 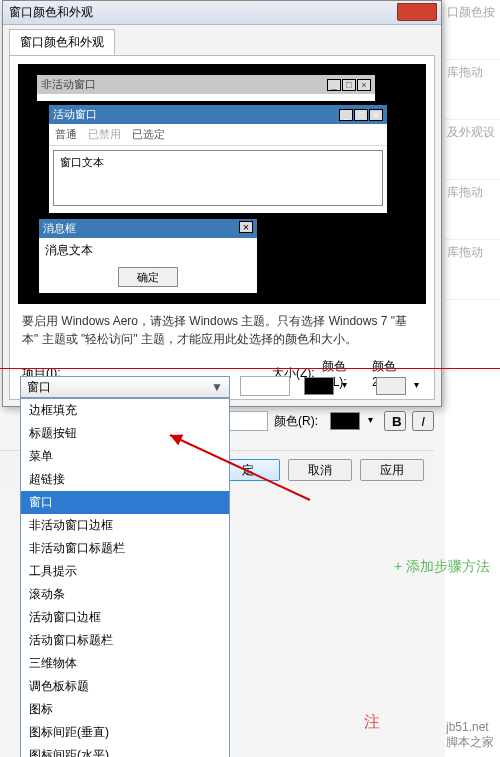 What do you see at coordinates (470, 736) in the screenshot?
I see `watermark: jb51.net脚本之家` at bounding box center [470, 736].